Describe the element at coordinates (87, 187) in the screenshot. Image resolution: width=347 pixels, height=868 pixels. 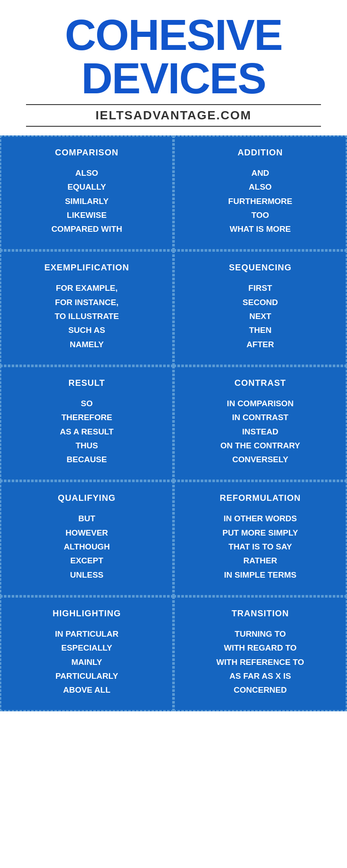
I see `list-item: EQUALLY` at that location.